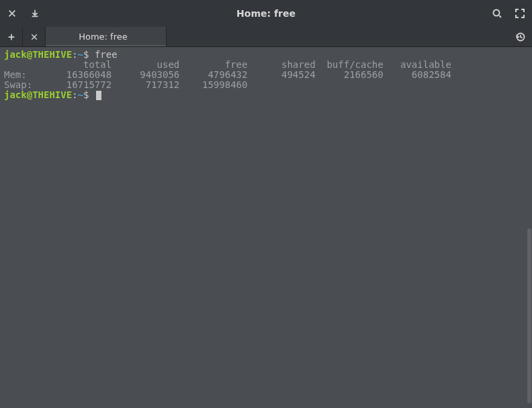  I want to click on output-swap: Swap: 16715772 717312 15998460, so click(126, 85).